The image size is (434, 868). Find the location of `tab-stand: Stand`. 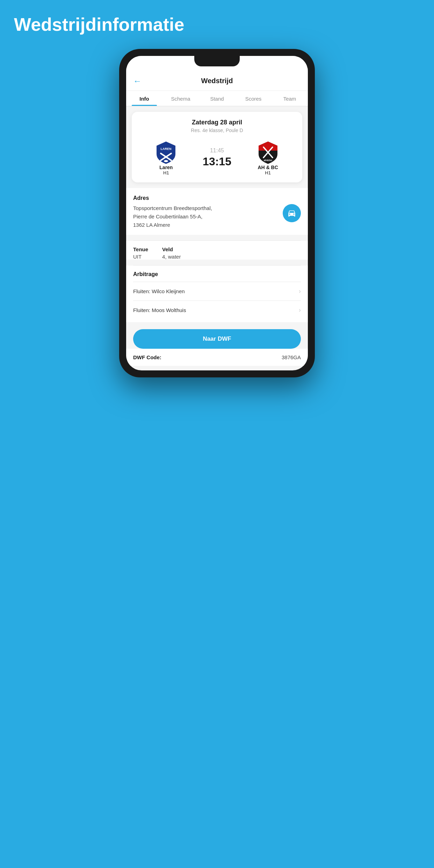

tab-stand: Stand is located at coordinates (217, 99).